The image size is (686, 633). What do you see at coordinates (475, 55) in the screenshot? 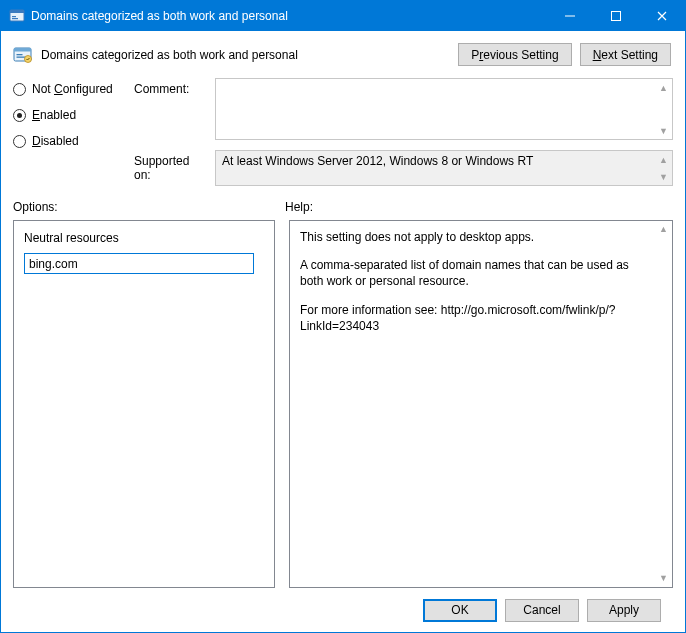
I see `prev-pre: P` at bounding box center [475, 55].